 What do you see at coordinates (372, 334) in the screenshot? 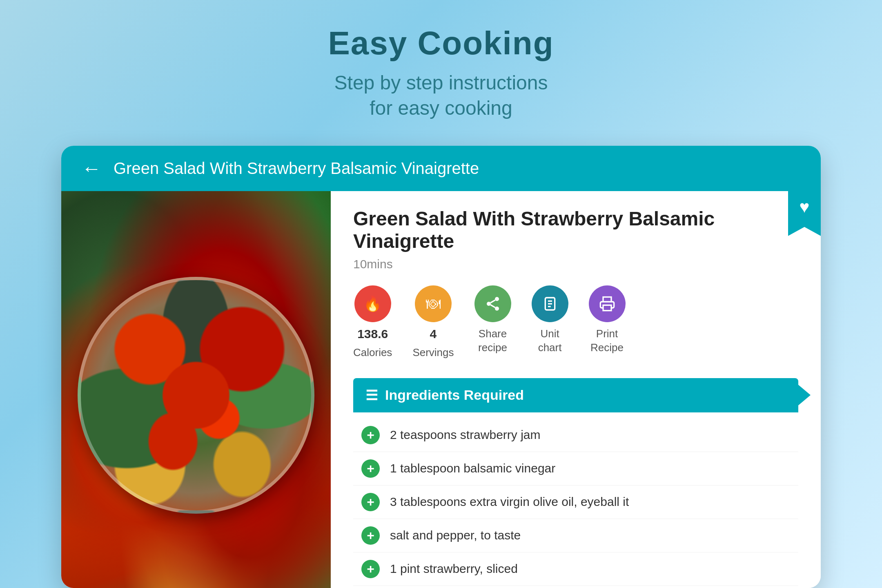
I see `calories-value: 138.6` at bounding box center [372, 334].